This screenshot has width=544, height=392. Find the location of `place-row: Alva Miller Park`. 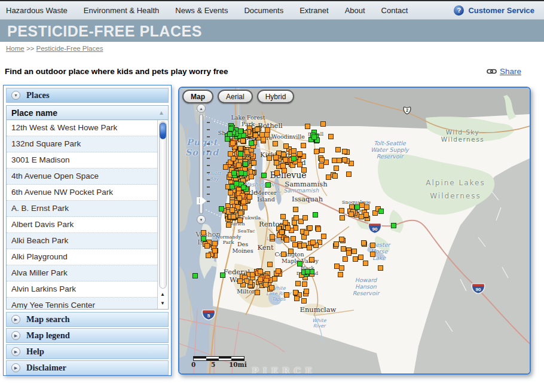

place-row: Alva Miller Park is located at coordinates (82, 274).